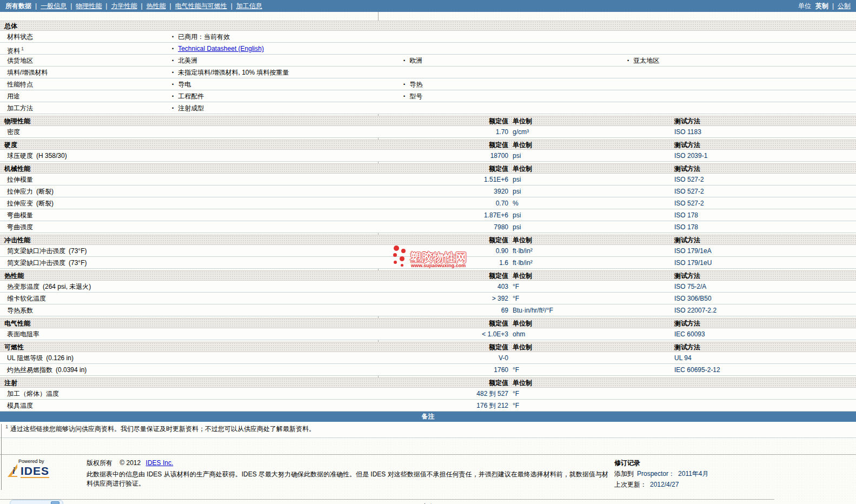  Describe the element at coordinates (428, 347) in the screenshot. I see `section-header: 可燃性额定值单位制测试方法` at that location.